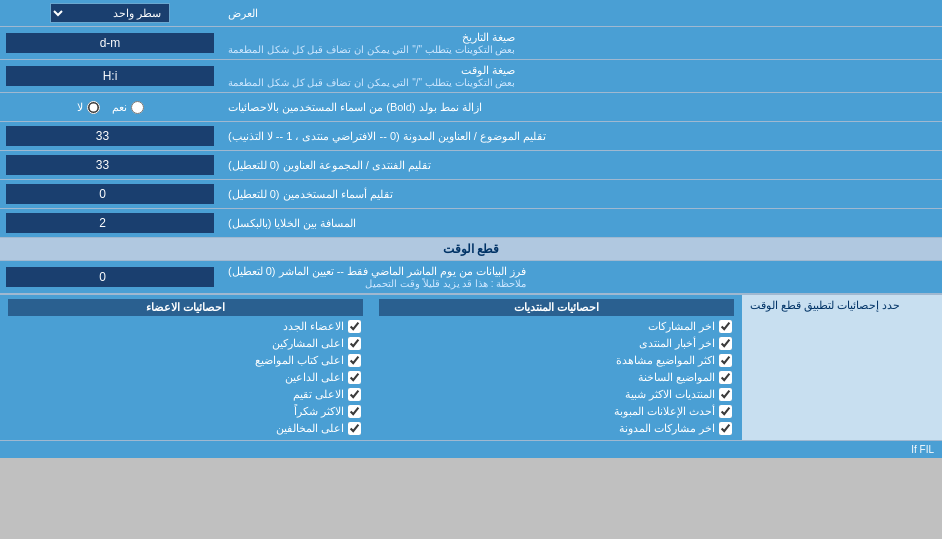 This screenshot has height=539, width=942. What do you see at coordinates (186, 394) in the screenshot?
I see `list-item: الاعلى تقيم` at bounding box center [186, 394].